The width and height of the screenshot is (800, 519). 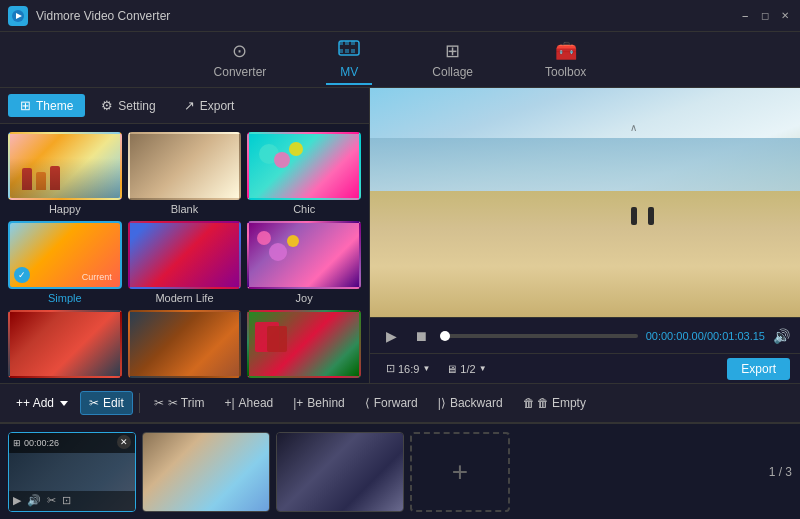 What do you see at coordinates (185, 346) in the screenshot?
I see `theme-fashion: Fashion` at bounding box center [185, 346].